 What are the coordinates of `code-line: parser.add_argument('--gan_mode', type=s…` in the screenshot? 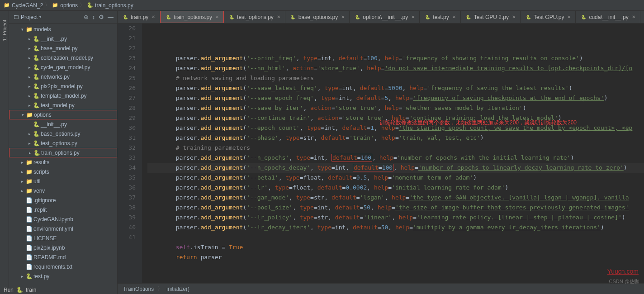 It's located at (396, 198).